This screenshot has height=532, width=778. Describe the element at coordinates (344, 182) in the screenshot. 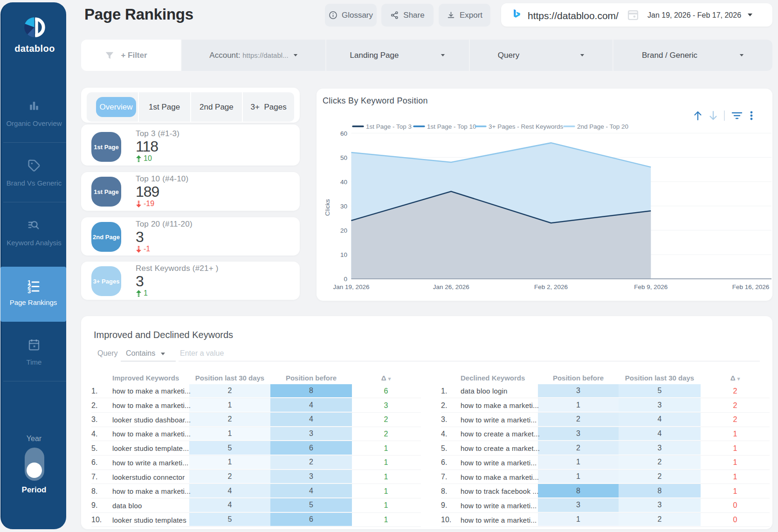

I see `svg-text: 40` at that location.